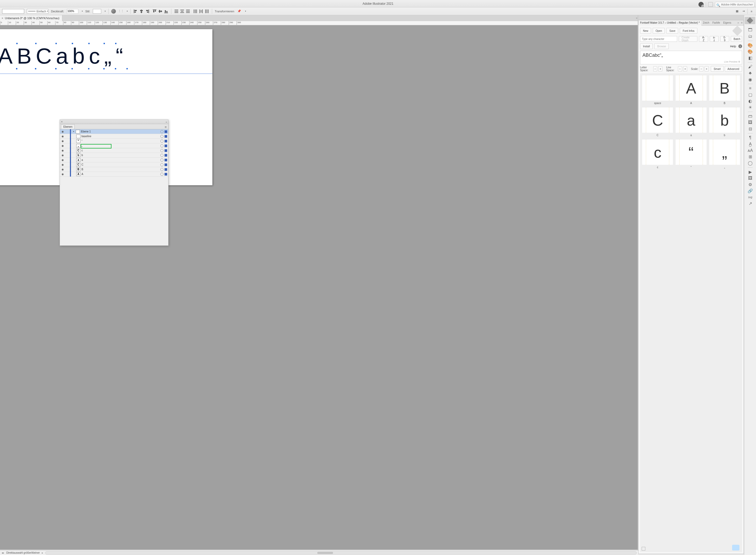 This screenshot has width=756, height=555. What do you see at coordinates (121, 136) in the screenshot?
I see `layer-name: baseline` at bounding box center [121, 136].